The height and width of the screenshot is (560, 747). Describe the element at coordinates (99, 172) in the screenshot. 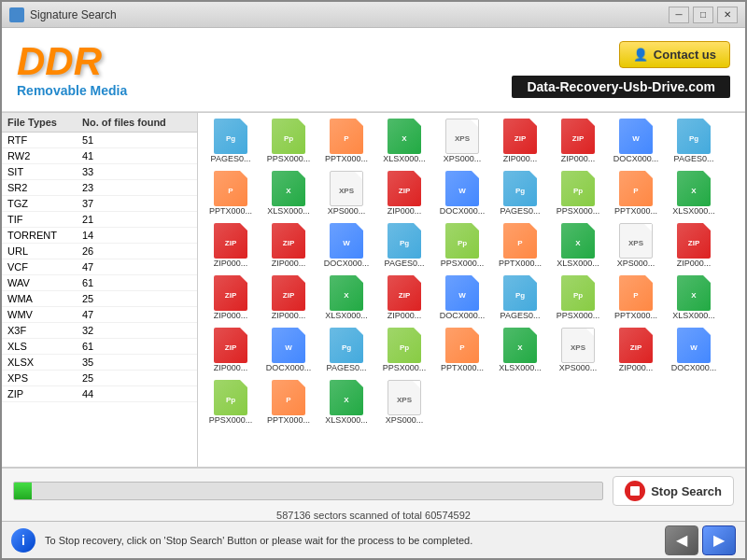

I see `file-row: SIT33` at that location.